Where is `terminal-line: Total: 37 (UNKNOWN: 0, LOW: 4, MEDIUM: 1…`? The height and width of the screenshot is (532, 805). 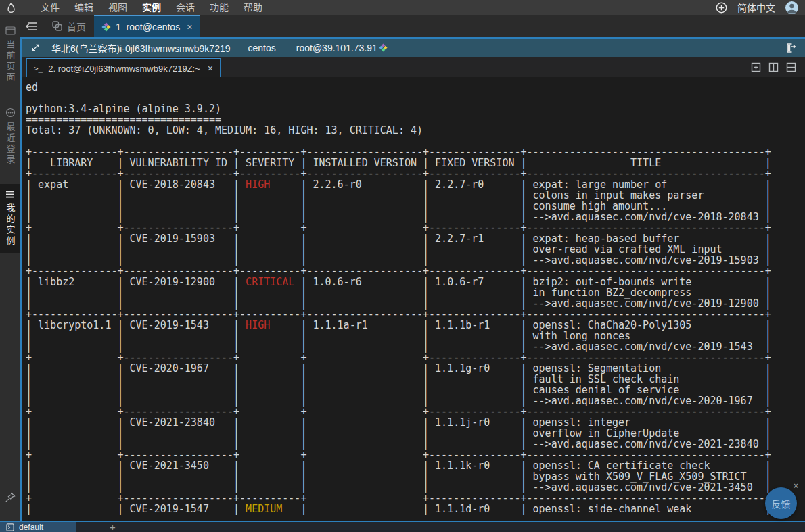 terminal-line: Total: 37 (UNKNOWN: 0, LOW: 4, MEDIUM: 1… is located at coordinates (415, 130).